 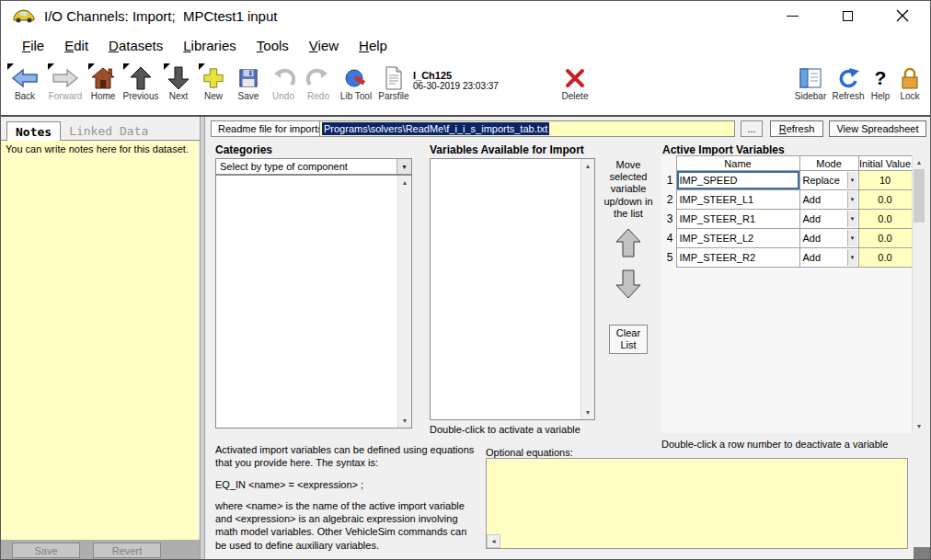 I want to click on home-button: Home, so click(x=103, y=82).